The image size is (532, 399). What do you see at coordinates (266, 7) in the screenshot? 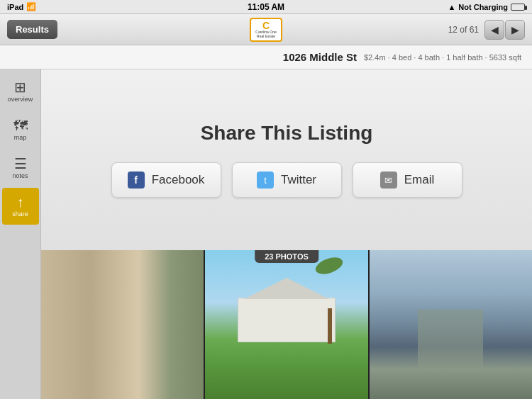
I see `status-time: 11:05 AM` at bounding box center [266, 7].